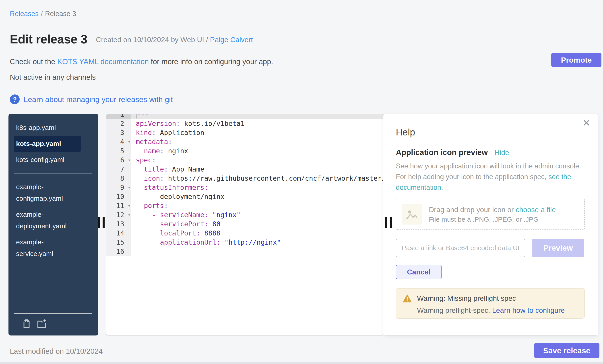 The width and height of the screenshot is (603, 364). What do you see at coordinates (245, 132) in the screenshot?
I see `code-line: 3kind: Application` at bounding box center [245, 132].